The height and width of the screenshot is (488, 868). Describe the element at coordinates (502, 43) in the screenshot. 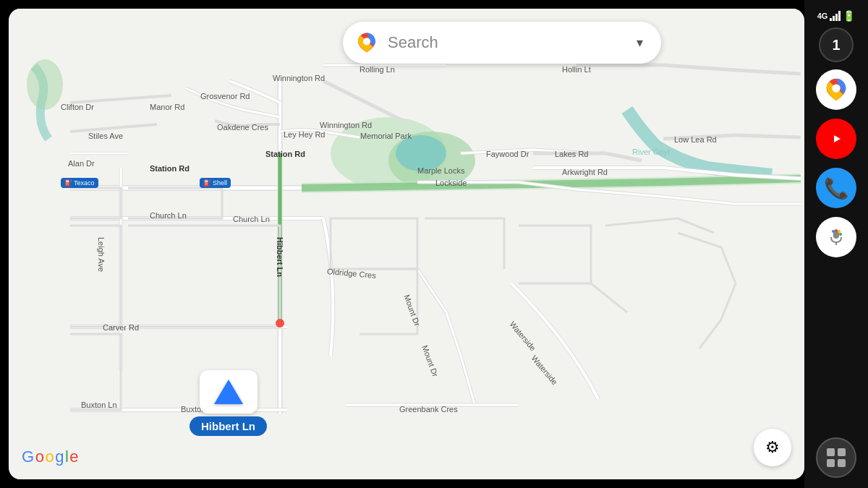

I see `search-bar: Search ▾` at that location.